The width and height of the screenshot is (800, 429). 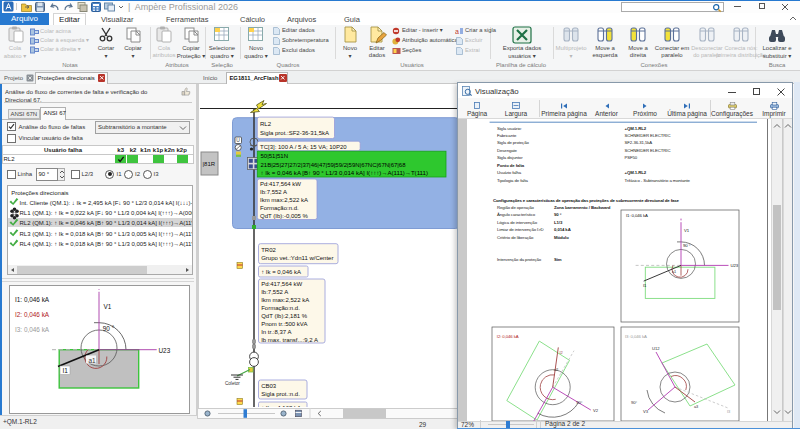 What do you see at coordinates (510, 158) in the screenshot?
I see `svg-text: Sigla disjuntor` at bounding box center [510, 158].